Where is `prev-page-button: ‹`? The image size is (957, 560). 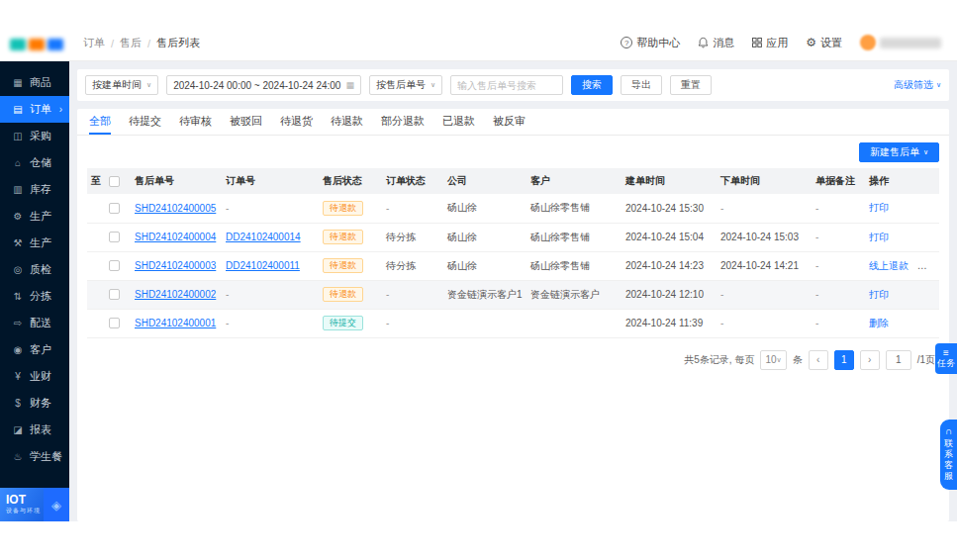 prev-page-button: ‹ is located at coordinates (818, 360).